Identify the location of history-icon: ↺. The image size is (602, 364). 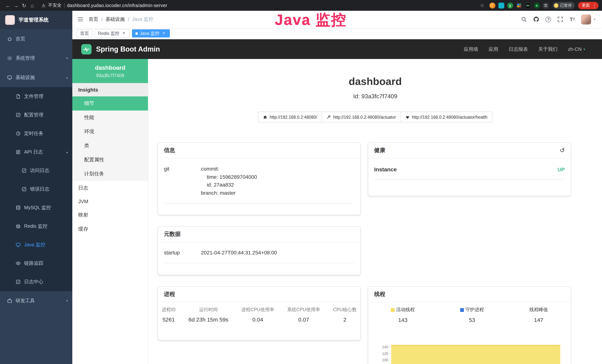
(562, 150).